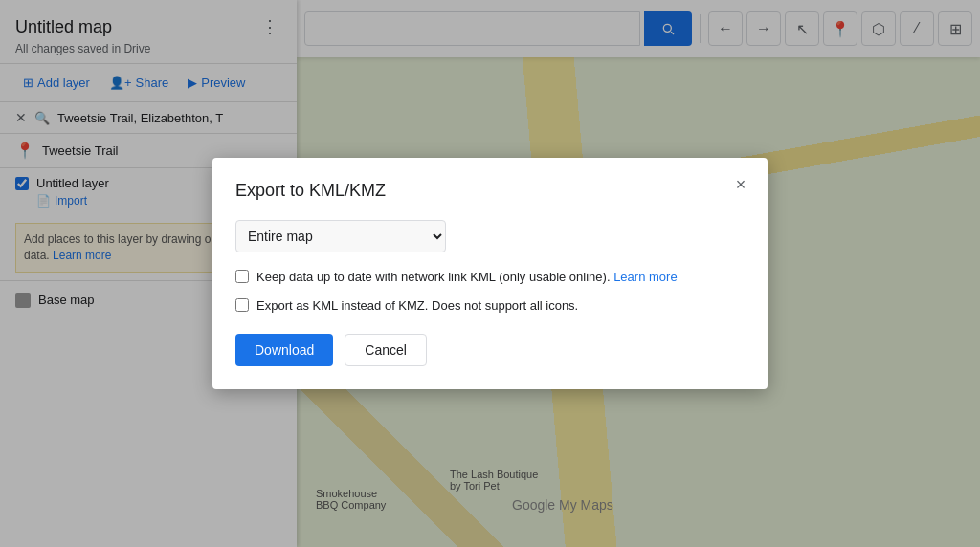 The image size is (980, 547). I want to click on network-link-learn-more: Learn more, so click(645, 277).